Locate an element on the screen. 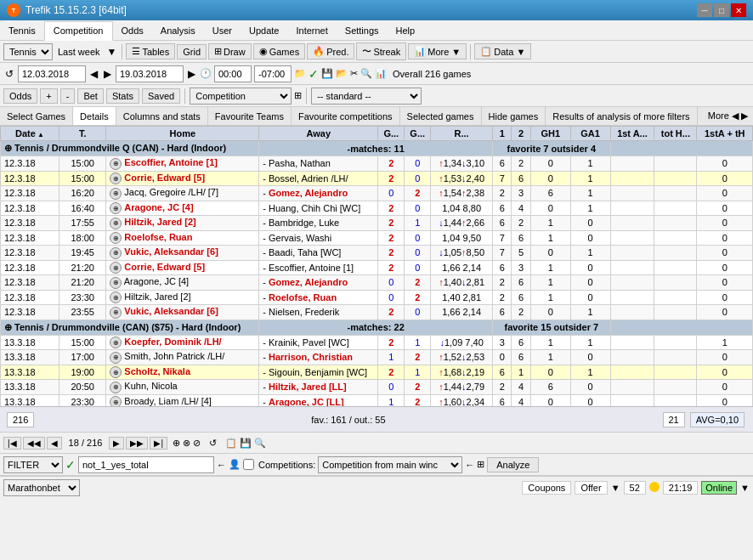 This screenshot has width=753, height=560. table-row: 13.3.18 20:50 ⊕ Kuhn, Nicola - Hiltzik, … is located at coordinates (377, 387).